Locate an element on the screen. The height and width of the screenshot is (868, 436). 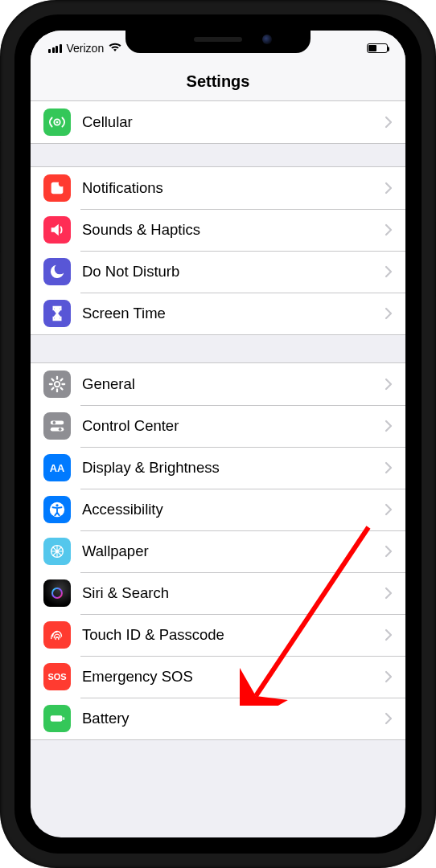
settings-row-display-brightness: AADisplay & Brightness is located at coordinates (218, 468).